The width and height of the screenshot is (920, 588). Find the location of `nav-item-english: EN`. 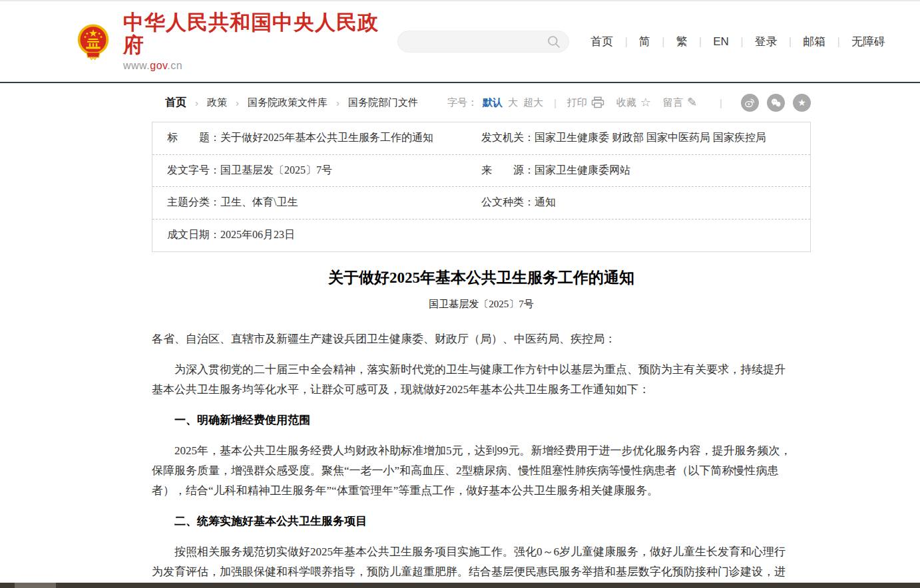

nav-item-english: EN is located at coordinates (721, 42).